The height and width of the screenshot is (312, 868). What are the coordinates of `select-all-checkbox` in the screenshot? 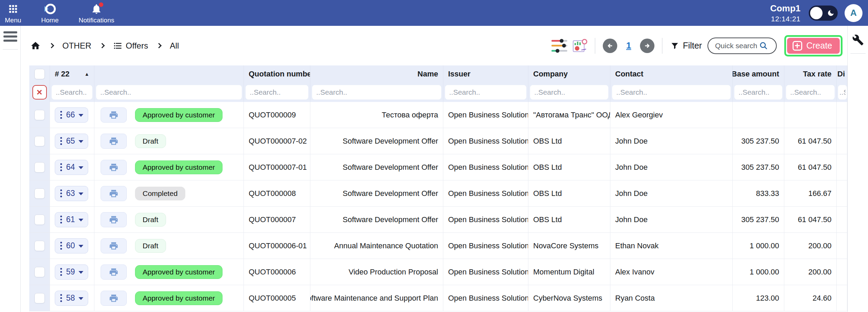 It's located at (40, 74).